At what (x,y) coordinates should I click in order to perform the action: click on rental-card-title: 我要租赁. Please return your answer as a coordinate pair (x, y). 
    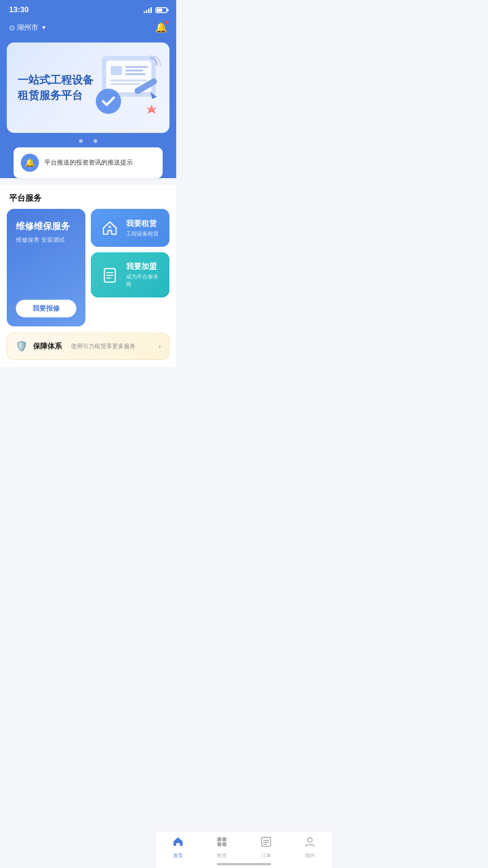
    Looking at the image, I should click on (142, 223).